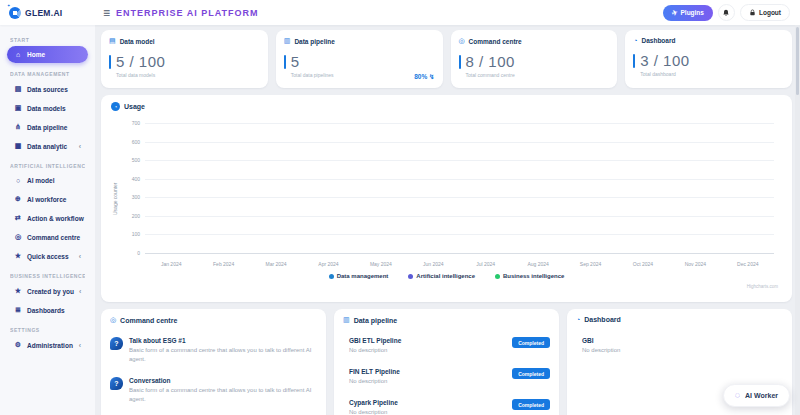 This screenshot has width=800, height=415. Describe the element at coordinates (534, 62) in the screenshot. I see `stat-value-row: 8 / 100` at that location.